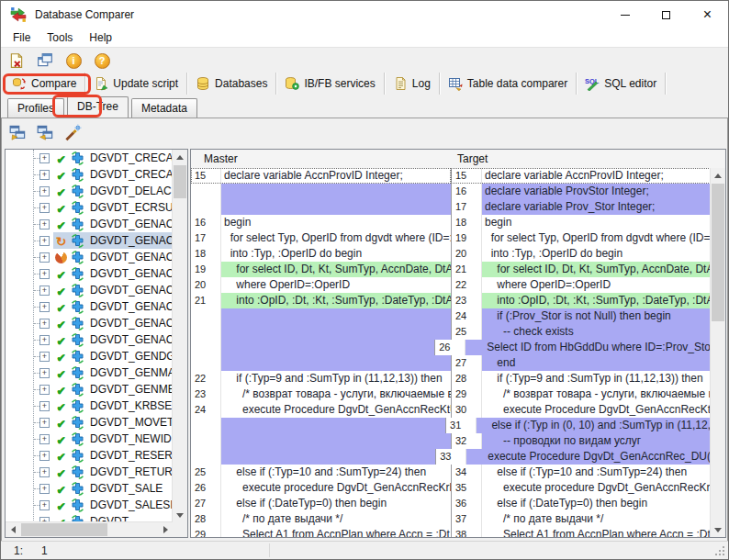 Image resolution: width=729 pixels, height=560 pixels. I want to click on diff-row: 26 execute procedure DgvDt_GenAccnRecKrb…, so click(451, 488).